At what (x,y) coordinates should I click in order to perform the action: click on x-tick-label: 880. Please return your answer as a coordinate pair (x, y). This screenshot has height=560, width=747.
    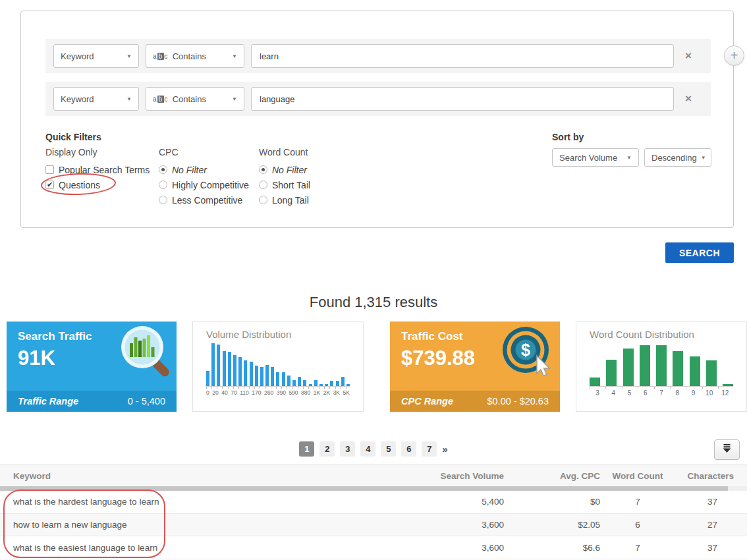
    Looking at the image, I should click on (306, 393).